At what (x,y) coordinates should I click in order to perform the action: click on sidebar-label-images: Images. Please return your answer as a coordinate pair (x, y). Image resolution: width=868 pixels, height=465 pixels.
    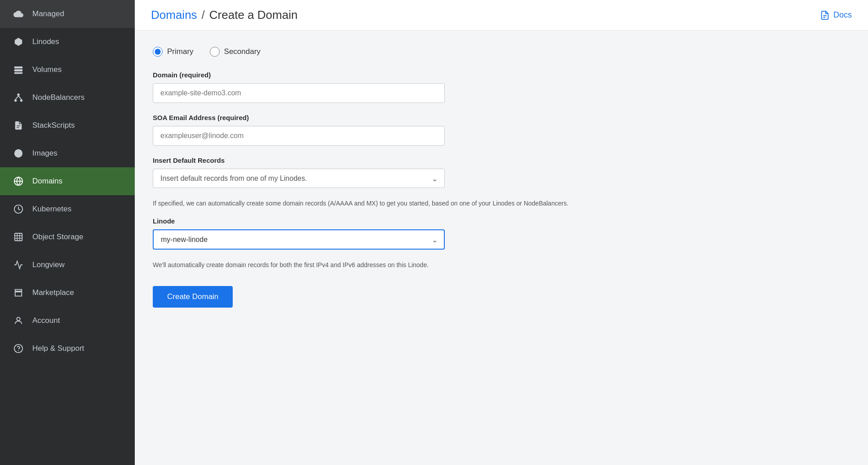
    Looking at the image, I should click on (45, 153).